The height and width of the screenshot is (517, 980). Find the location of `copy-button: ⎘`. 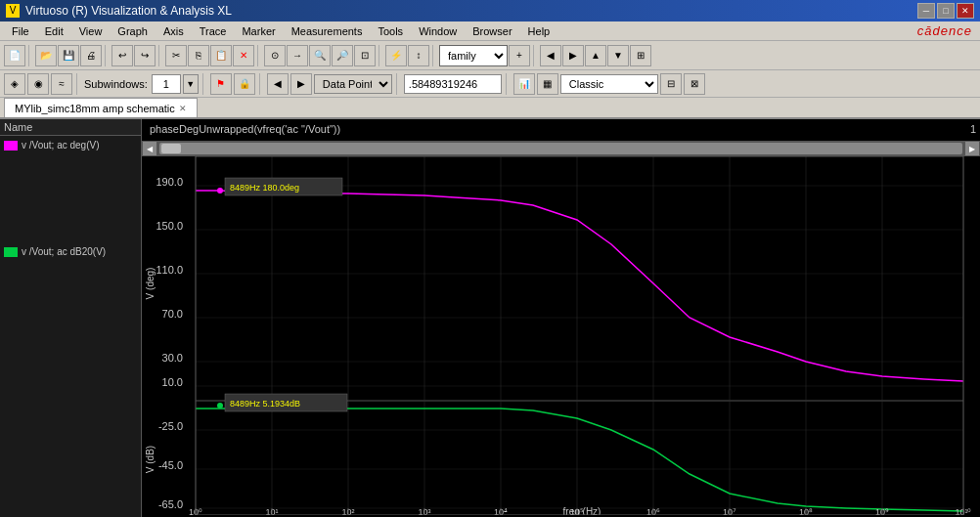

copy-button: ⎘ is located at coordinates (199, 56).